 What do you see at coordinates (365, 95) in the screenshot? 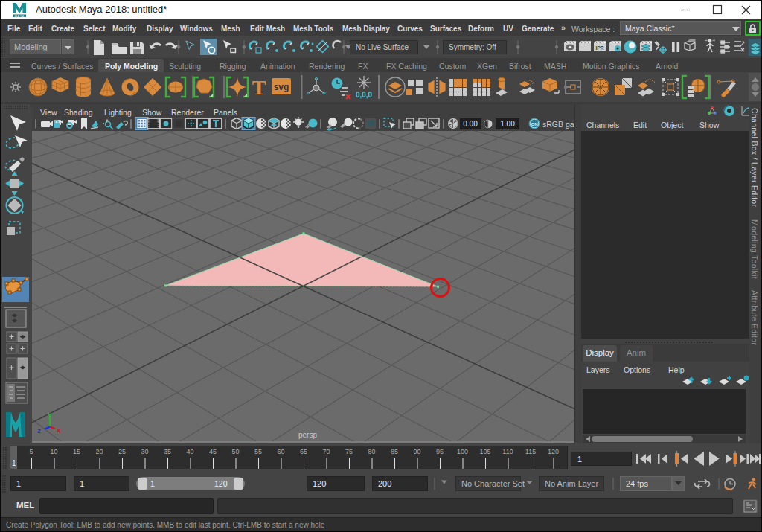
I see `svg-text: 0,0,0` at bounding box center [365, 95].